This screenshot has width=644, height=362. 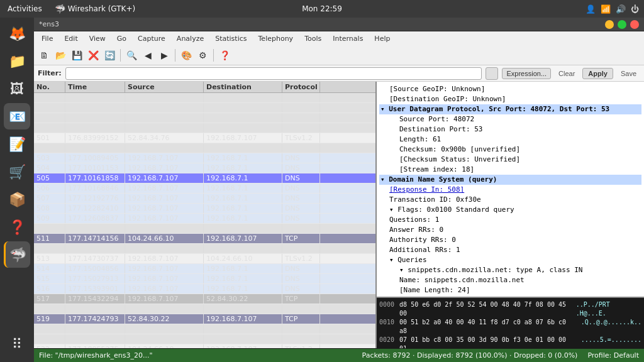 I want to click on table-row: 521 177.17444066 192.168.7.107 52.84.30.…, so click(x=205, y=339).